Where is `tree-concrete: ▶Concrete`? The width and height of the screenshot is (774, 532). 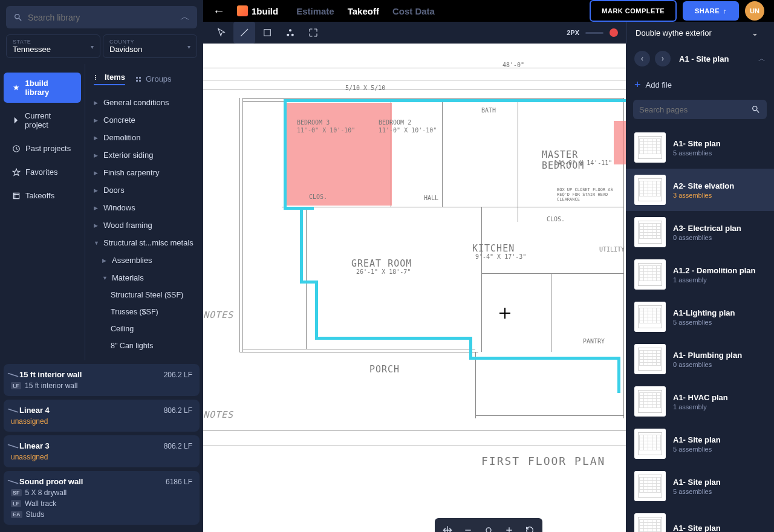
tree-concrete: ▶Concrete is located at coordinates (144, 120).